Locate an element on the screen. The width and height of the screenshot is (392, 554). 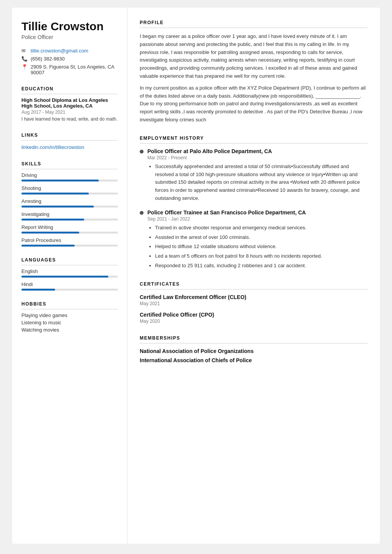
language-item: English is located at coordinates (70, 273).